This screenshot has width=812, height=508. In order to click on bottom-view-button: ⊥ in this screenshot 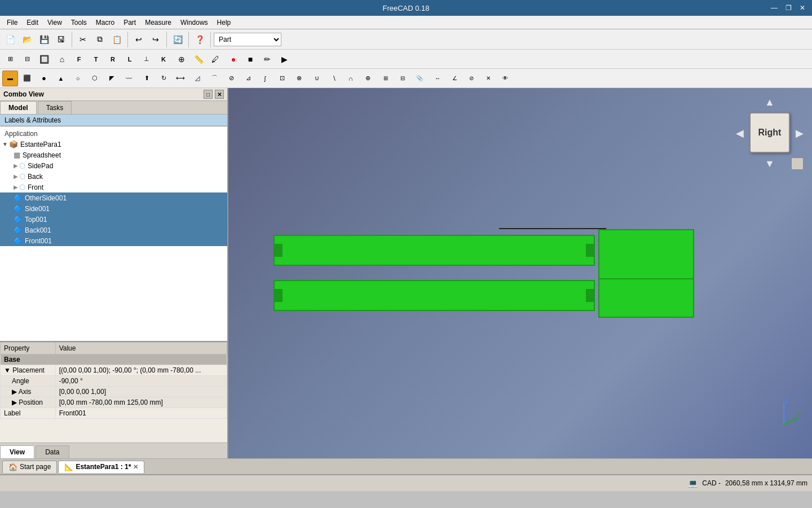, I will do `click(147, 59)`.